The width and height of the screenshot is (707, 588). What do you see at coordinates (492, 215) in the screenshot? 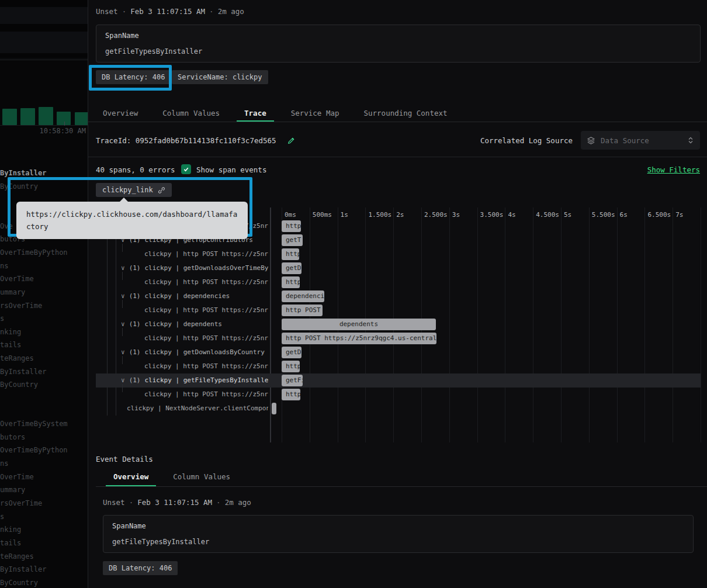
I see `axis-tick-label: 3.500s` at bounding box center [492, 215].